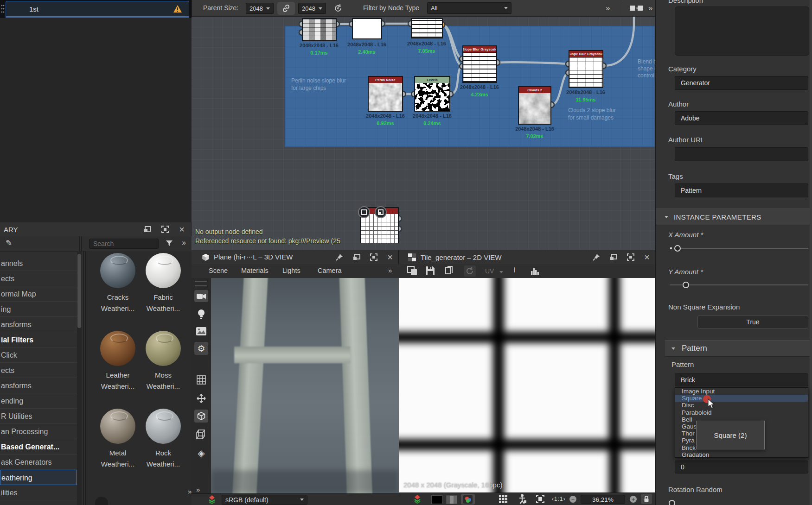 This screenshot has height=505, width=812. What do you see at coordinates (686, 285) in the screenshot?
I see `y-amount-handle` at bounding box center [686, 285].